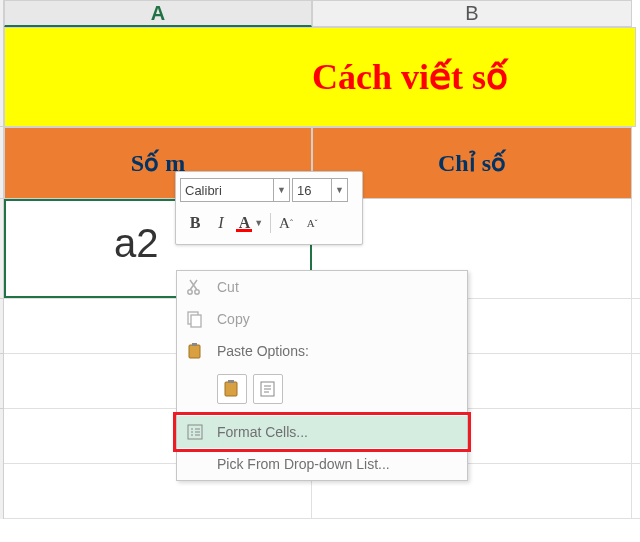 The width and height of the screenshot is (640, 542). Describe the element at coordinates (232, 389) in the screenshot. I see `paste-option-keep-source` at that location.